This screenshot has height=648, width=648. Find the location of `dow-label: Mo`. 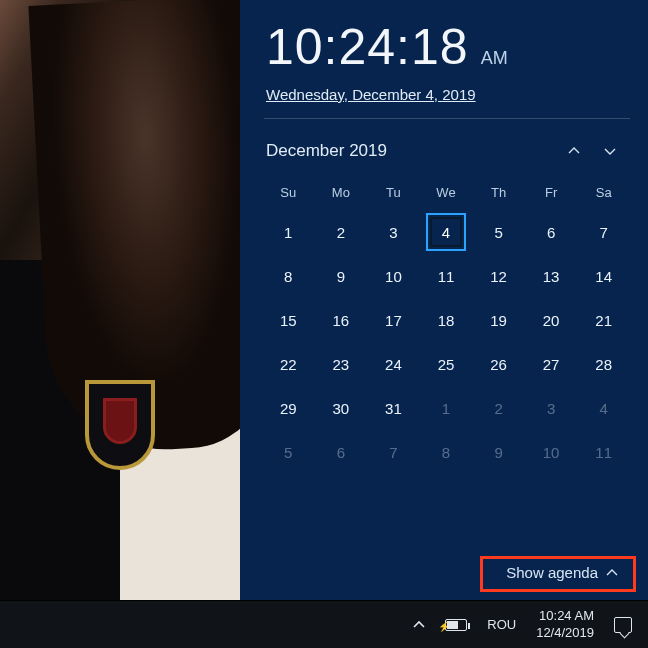

dow-label: Mo is located at coordinates (342, 194).